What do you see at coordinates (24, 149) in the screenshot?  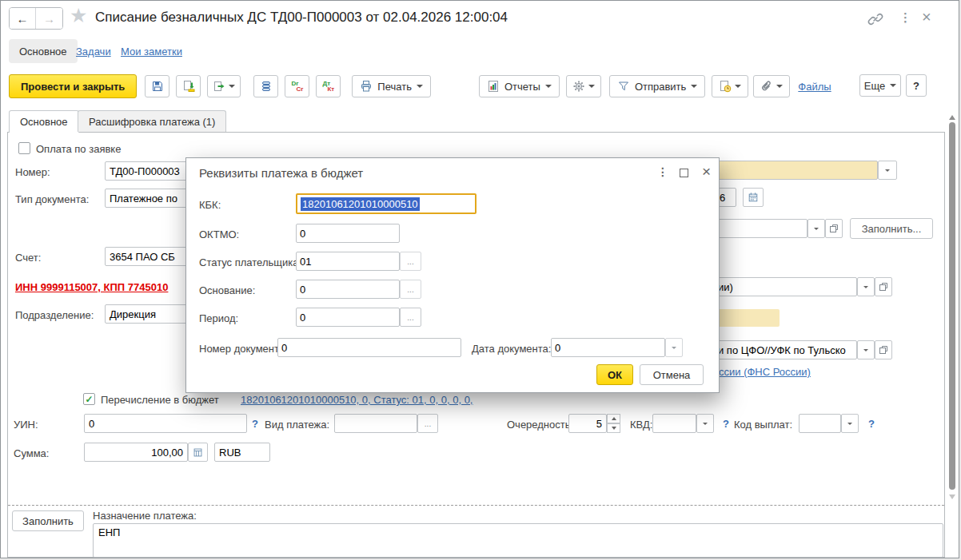 I see `pay-by-request-checkbox` at bounding box center [24, 149].